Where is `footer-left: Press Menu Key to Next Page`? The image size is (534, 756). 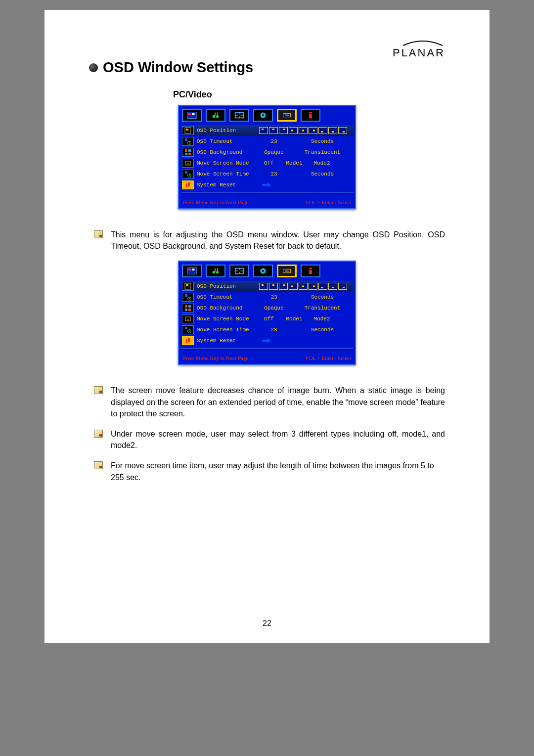 footer-left: Press Menu Key to Next Page is located at coordinates (216, 202).